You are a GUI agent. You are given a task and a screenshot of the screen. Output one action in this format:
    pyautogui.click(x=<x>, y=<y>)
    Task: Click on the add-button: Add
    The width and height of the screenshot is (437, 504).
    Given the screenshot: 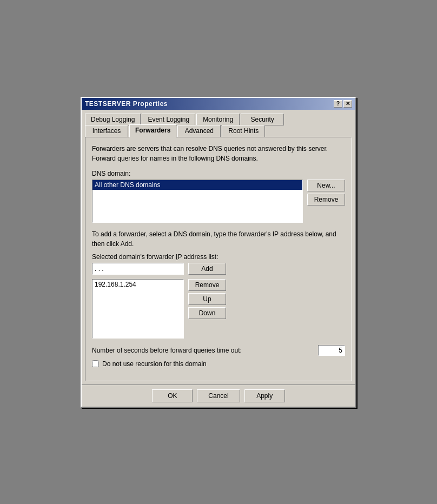 What is the action you would take?
    pyautogui.click(x=207, y=269)
    